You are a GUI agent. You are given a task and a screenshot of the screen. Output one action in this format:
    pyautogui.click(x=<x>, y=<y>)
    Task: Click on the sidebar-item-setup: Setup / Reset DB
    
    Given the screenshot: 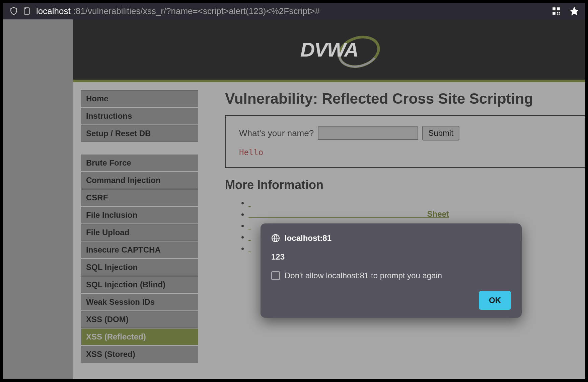 What is the action you would take?
    pyautogui.click(x=140, y=133)
    